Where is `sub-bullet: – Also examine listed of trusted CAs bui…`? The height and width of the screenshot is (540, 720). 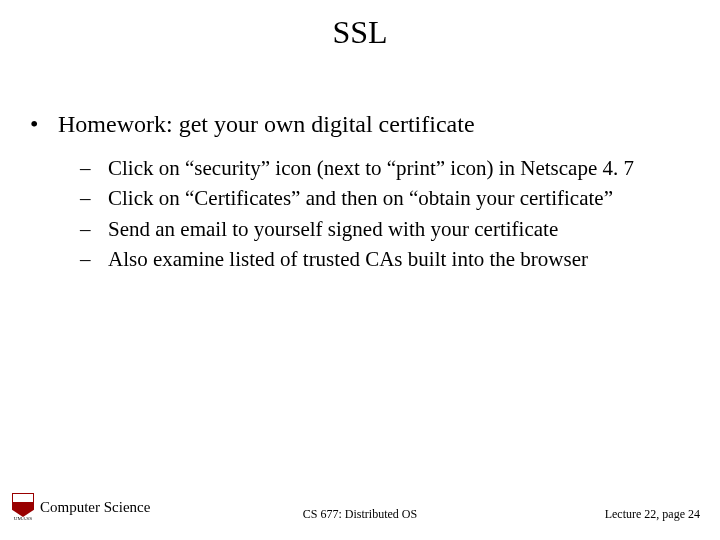
sub-bullet: – Also examine listed of trusted CAs bui… is located at coordinates (385, 259).